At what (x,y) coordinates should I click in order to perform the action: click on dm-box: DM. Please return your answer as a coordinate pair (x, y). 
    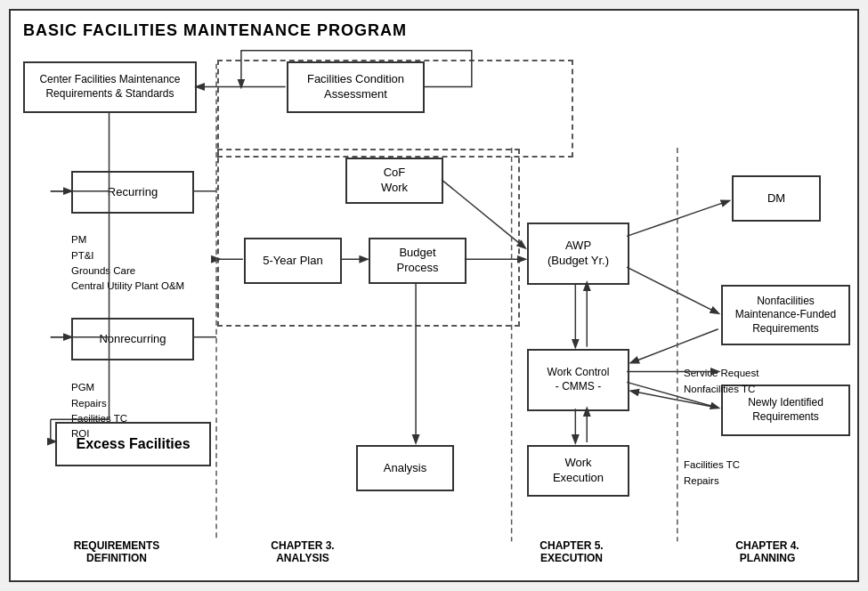
    Looking at the image, I should click on (776, 198).